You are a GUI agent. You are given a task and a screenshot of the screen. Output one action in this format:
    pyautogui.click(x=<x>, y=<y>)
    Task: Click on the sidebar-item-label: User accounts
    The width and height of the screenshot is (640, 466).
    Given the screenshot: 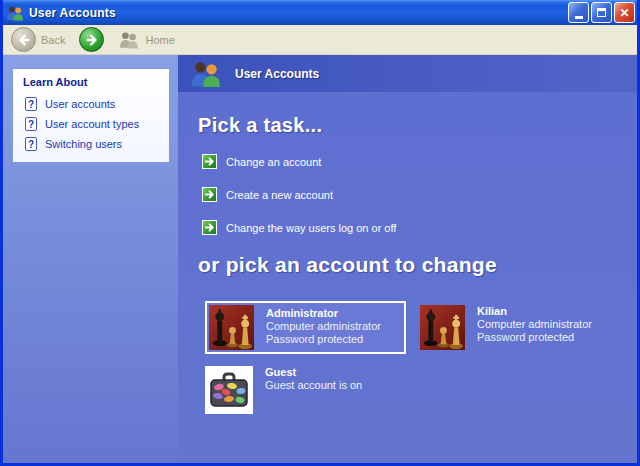 What is the action you would take?
    pyautogui.click(x=80, y=104)
    